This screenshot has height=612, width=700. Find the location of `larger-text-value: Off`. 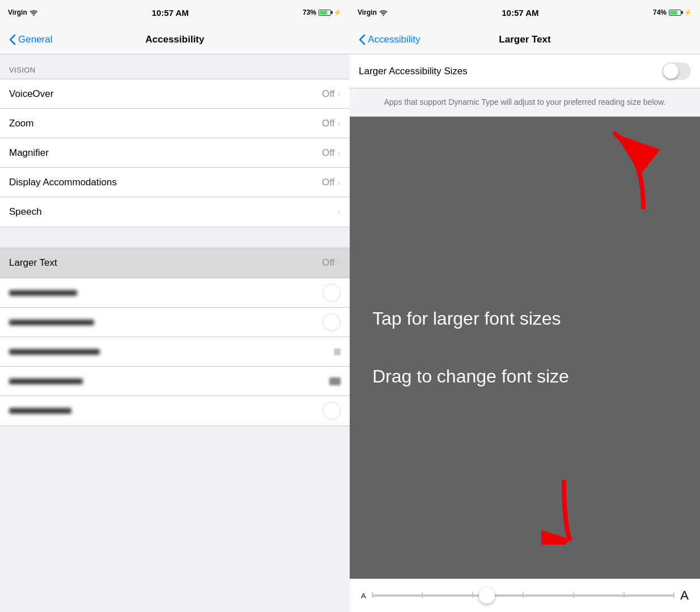

larger-text-value: Off is located at coordinates (328, 263).